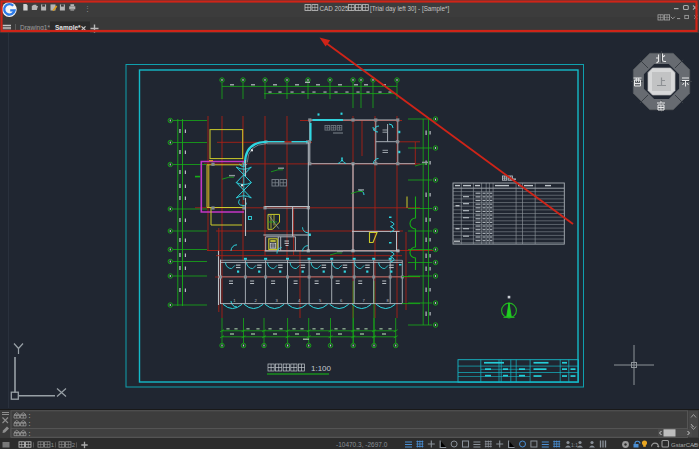 This screenshot has height=449, width=699. What do you see at coordinates (362, 444) in the screenshot?
I see `svg-text: -10470.3, -2697.0` at bounding box center [362, 444].